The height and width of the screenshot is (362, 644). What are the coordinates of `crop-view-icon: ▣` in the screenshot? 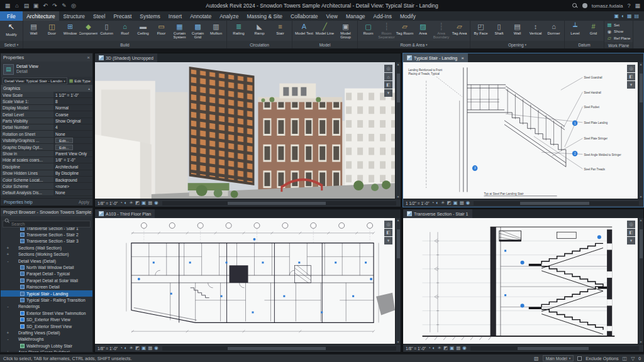 It's located at (143, 348).